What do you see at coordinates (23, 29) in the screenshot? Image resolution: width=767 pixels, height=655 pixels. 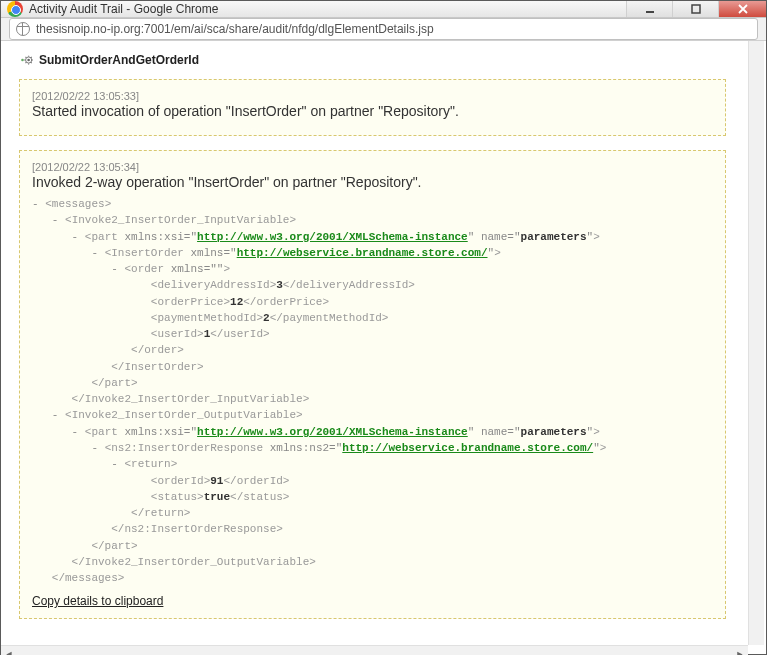 I see `globe-icon` at bounding box center [23, 29].